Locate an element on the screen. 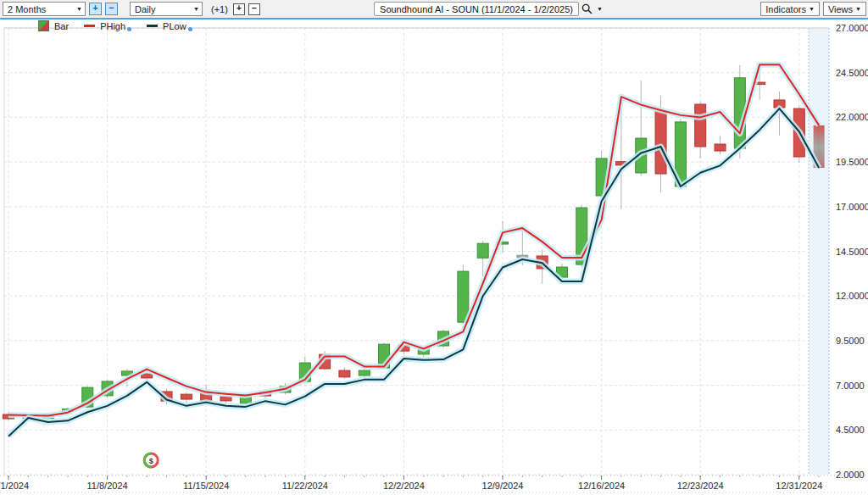  phigh-settings-dot-icon is located at coordinates (129, 29).